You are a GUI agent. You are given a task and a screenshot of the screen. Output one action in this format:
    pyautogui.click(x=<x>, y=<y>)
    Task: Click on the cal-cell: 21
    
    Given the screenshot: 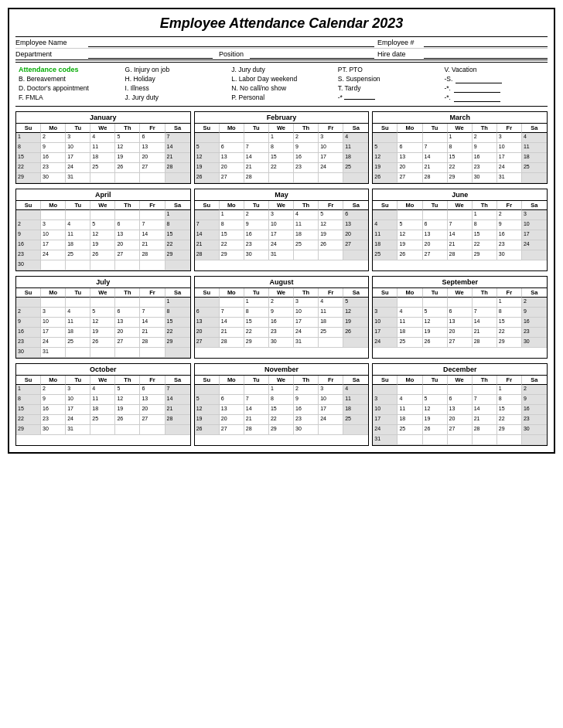 What is the action you would take?
    pyautogui.click(x=178, y=158)
    